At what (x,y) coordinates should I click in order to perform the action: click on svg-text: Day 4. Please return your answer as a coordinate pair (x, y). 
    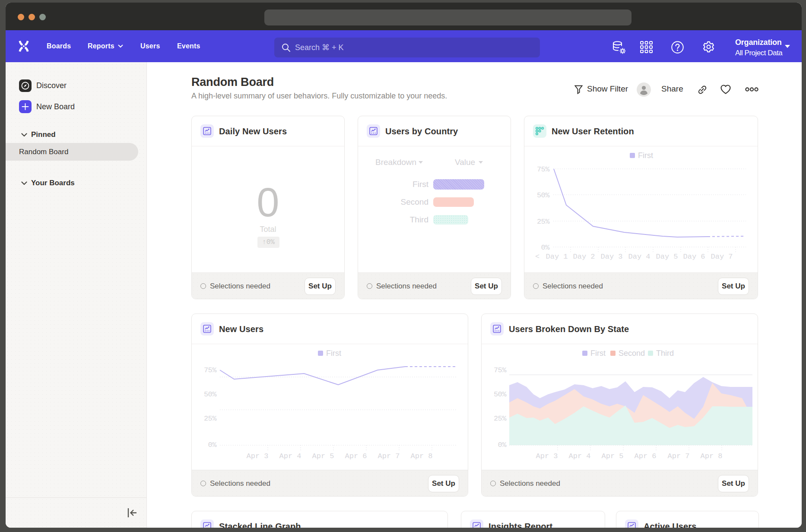
    Looking at the image, I should click on (639, 256).